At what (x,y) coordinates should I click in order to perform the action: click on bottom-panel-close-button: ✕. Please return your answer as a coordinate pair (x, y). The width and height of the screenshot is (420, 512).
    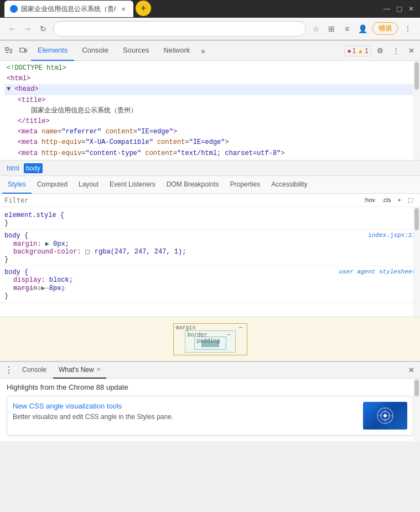
    Looking at the image, I should click on (411, 370).